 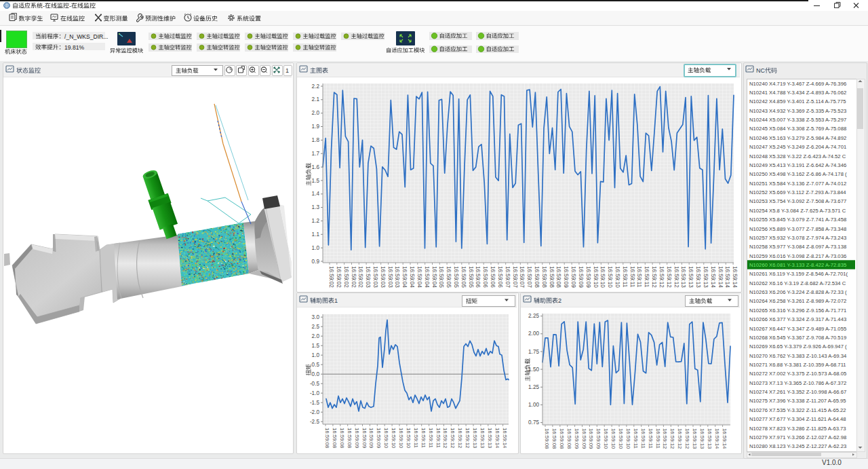 I want to click on svg-text:N10275 X7.396 Y-3.338 Z-11.207: N10275 X7.396 Y-3.338 Z-11.207 A-65.95, so click(x=797, y=400).